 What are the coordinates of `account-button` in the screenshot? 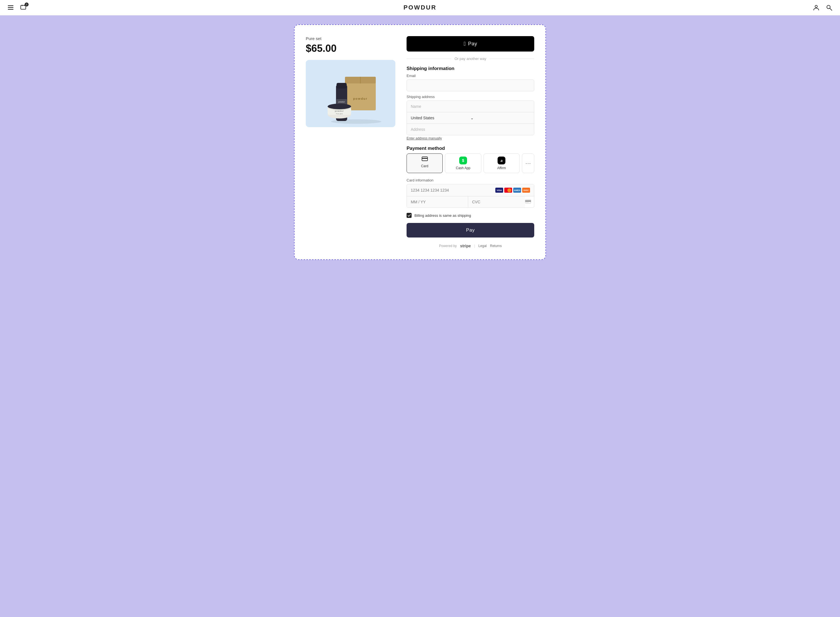 It's located at (816, 7).